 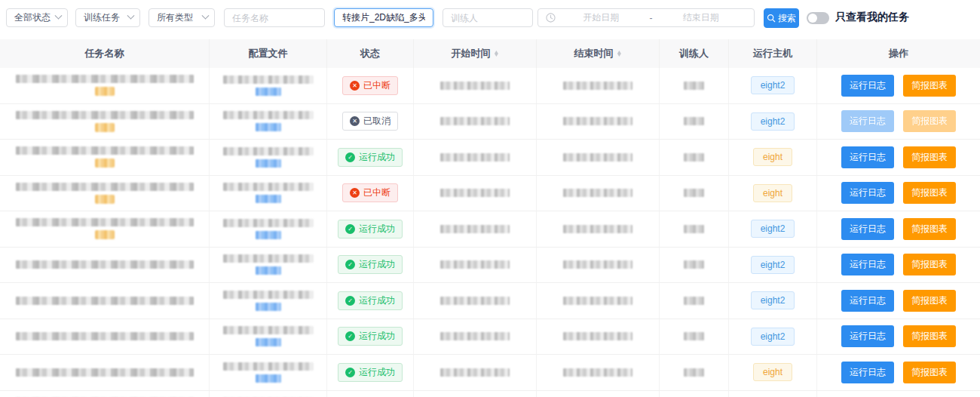 What do you see at coordinates (701, 18) in the screenshot?
I see `end-date-placeholder: 结束日期` at bounding box center [701, 18].